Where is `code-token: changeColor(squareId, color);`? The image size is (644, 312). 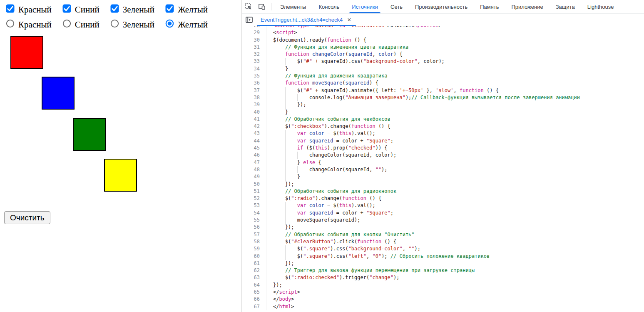 code-token: changeColor(squareId, color); is located at coordinates (335, 155).